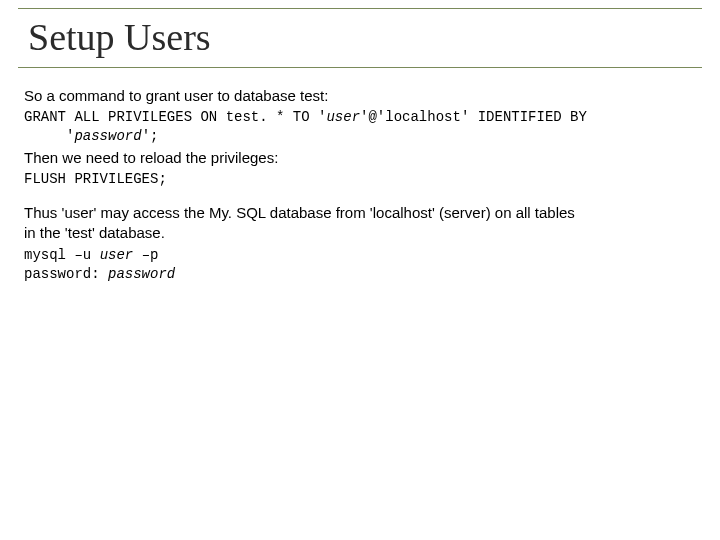  Describe the element at coordinates (363, 96) in the screenshot. I see `intro-text: So a command to grant user to database t…` at that location.